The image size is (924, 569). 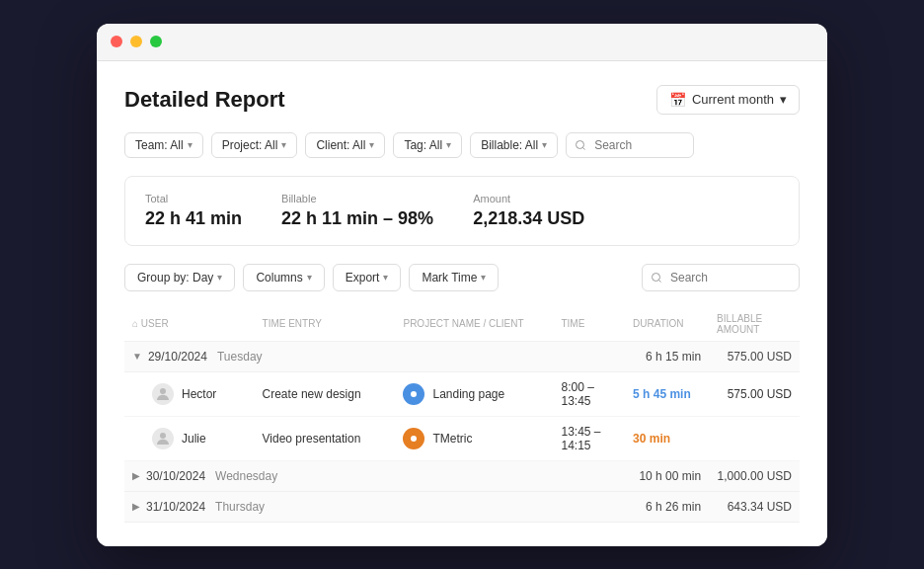 I want to click on group-date: 31/10/2024, so click(x=176, y=507).